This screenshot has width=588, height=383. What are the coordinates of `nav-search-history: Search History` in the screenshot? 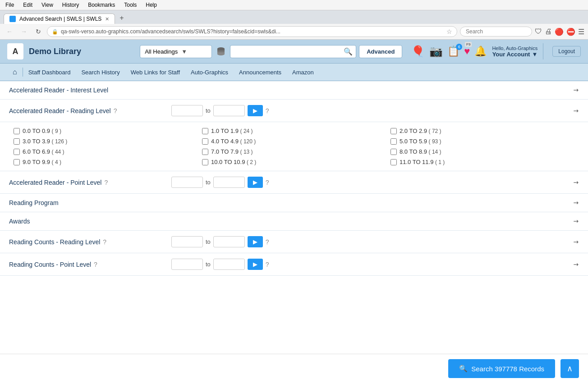 It's located at (100, 72).